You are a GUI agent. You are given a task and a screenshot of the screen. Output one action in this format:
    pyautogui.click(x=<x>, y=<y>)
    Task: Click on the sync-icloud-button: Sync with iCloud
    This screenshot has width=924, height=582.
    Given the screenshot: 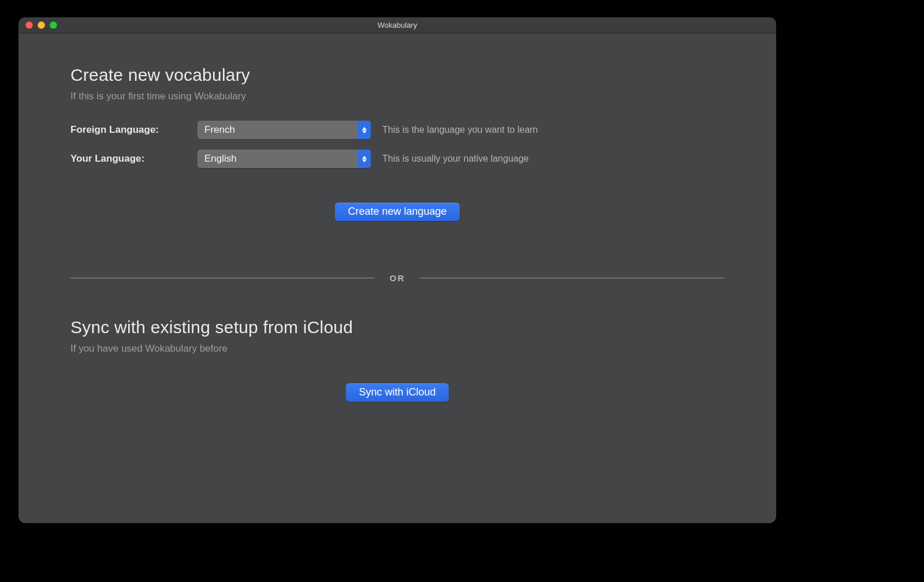 What is the action you would take?
    pyautogui.click(x=397, y=393)
    